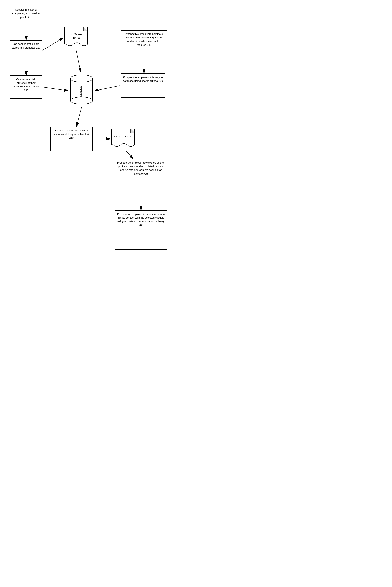 Image resolution: width=392 pixels, height=587 pixels. Describe the element at coordinates (82, 89) in the screenshot. I see `database-svg: Database` at that location.